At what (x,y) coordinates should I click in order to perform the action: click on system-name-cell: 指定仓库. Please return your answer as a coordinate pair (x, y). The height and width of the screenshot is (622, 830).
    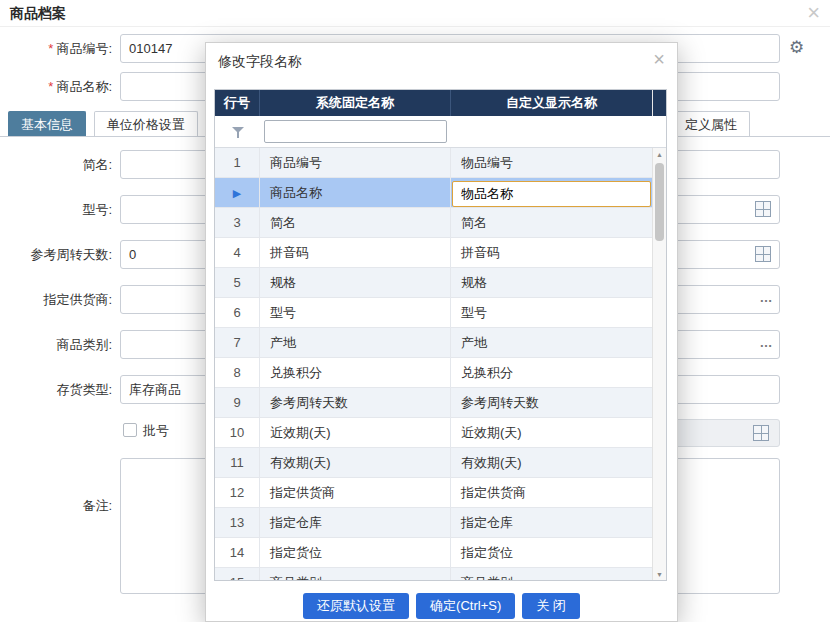
    Looking at the image, I should click on (356, 522).